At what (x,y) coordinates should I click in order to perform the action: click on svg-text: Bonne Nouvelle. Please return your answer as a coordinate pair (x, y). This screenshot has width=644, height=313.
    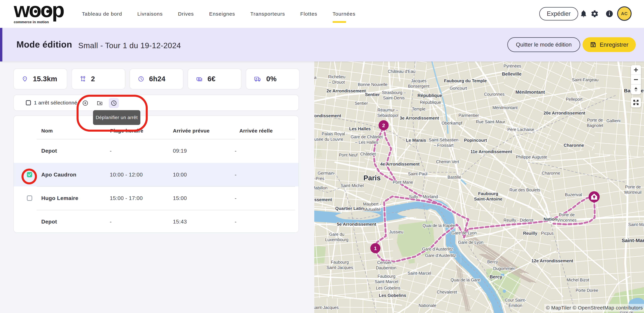
    Looking at the image, I should click on (373, 84).